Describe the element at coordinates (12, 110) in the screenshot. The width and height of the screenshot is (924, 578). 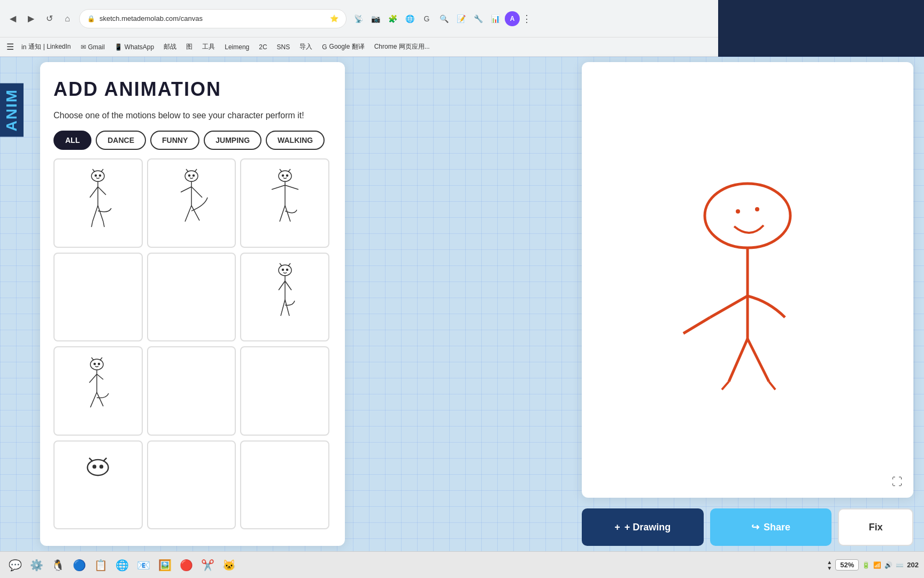
I see `anim-sidebar-label: ANIM` at that location.